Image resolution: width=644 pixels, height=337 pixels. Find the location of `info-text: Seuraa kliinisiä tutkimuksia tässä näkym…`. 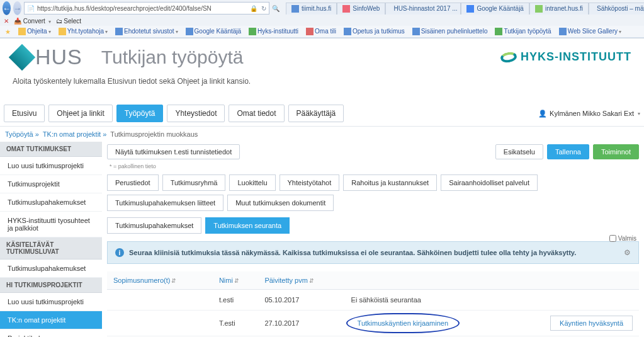

info-text: Seuraa kliinisiä tutkimuksia tässä näkym… is located at coordinates (353, 253).